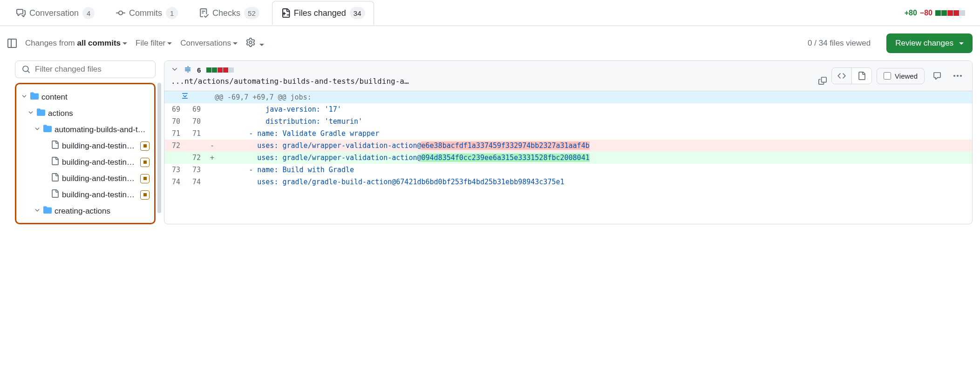 The height and width of the screenshot is (389, 980). I want to click on conversations-filter: Conversations, so click(209, 43).